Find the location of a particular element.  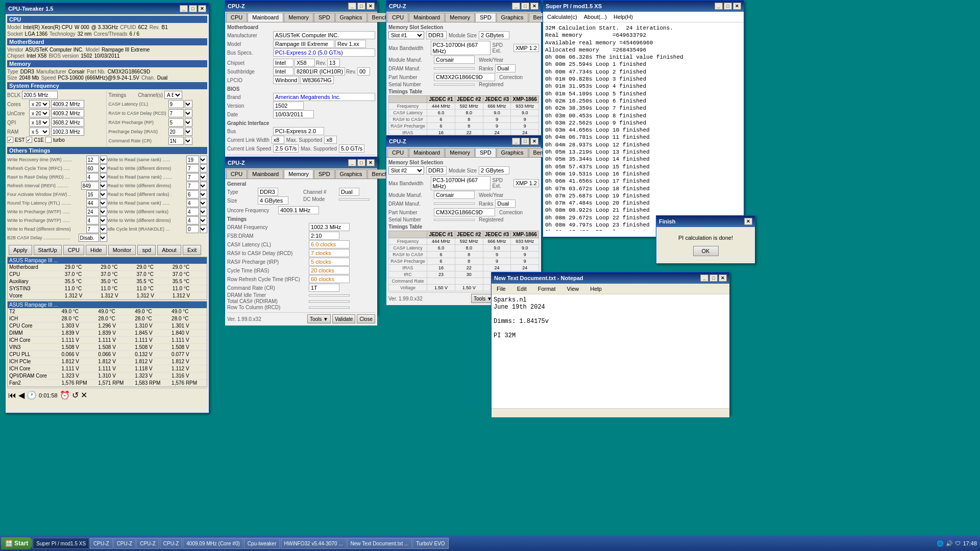

slot-select-1: Slot #1 is located at coordinates (406, 35).